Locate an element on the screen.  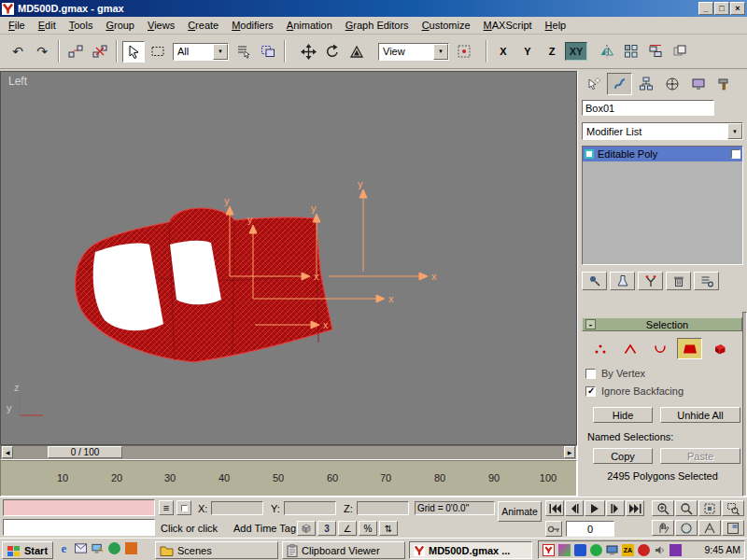
menu-edit: Edit is located at coordinates (47, 25).